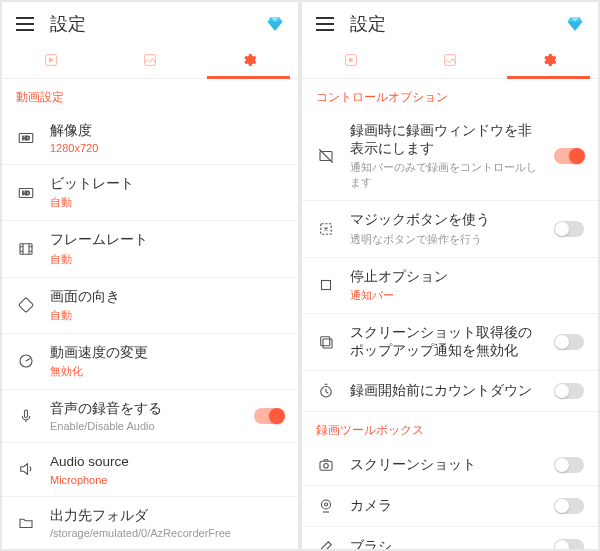 The height and width of the screenshot is (551, 600). Describe the element at coordinates (445, 465) in the screenshot. I see `row-title: スクリーンショット` at that location.